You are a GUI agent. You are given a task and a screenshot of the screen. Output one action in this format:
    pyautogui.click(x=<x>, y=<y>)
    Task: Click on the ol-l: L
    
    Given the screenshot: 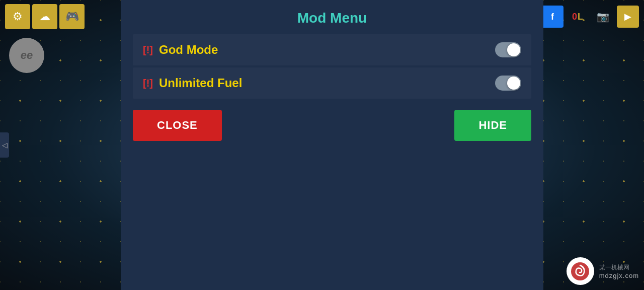 What is the action you would take?
    pyautogui.click(x=581, y=17)
    